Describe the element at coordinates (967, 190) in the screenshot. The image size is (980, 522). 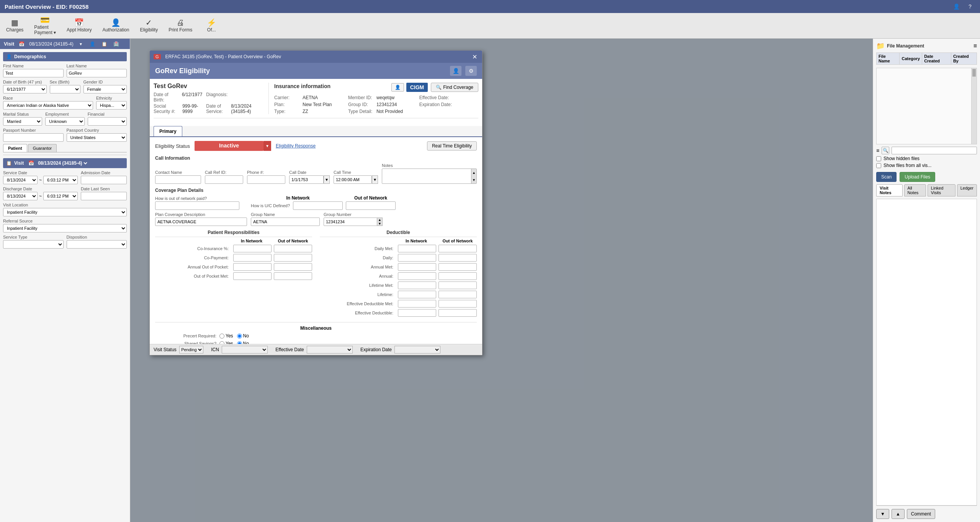
I see `notes-tab-ledger: Ledger` at that location.